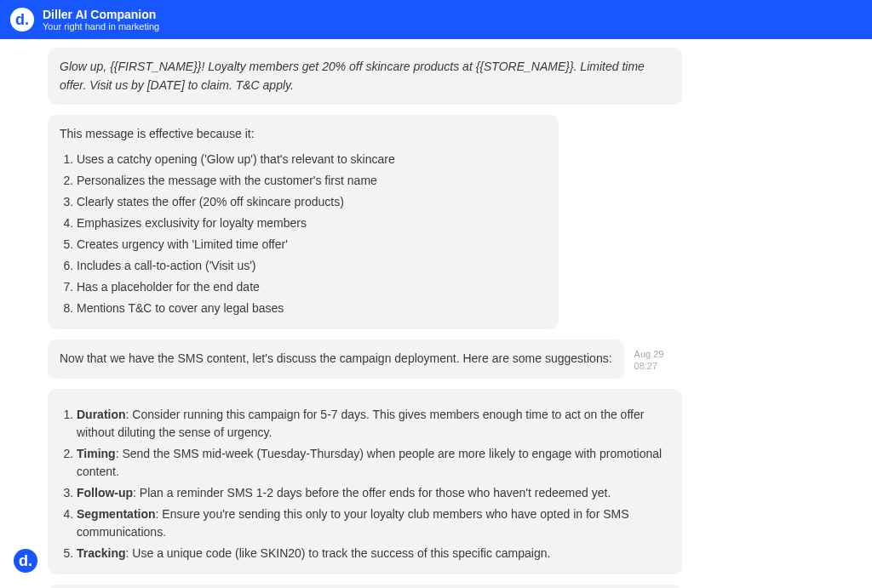 The image size is (872, 588). I want to click on message-timestamp: Aug 29 08:27, so click(649, 356).